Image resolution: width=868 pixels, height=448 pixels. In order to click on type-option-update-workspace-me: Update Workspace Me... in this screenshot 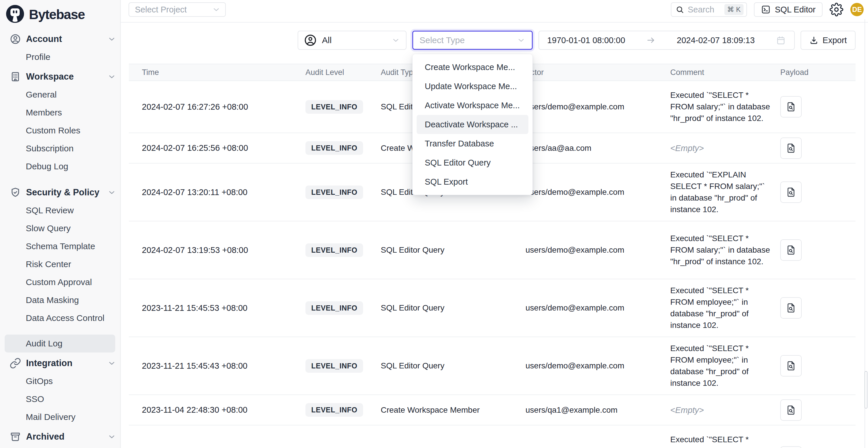, I will do `click(472, 86)`.